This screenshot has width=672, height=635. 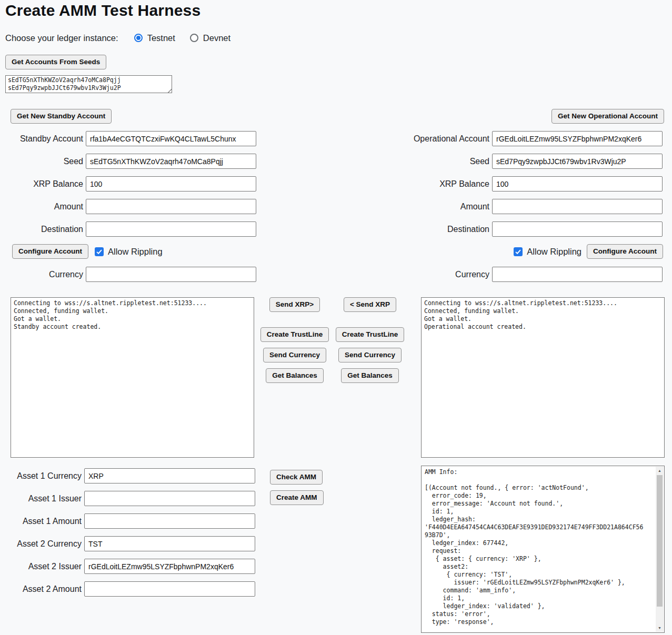 I want to click on operational-amount-label: Amount, so click(x=432, y=207).